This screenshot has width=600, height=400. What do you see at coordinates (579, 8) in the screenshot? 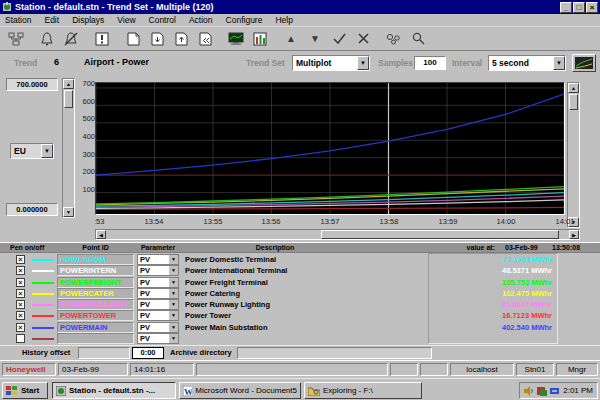
I see `restore-button: □` at bounding box center [579, 8].